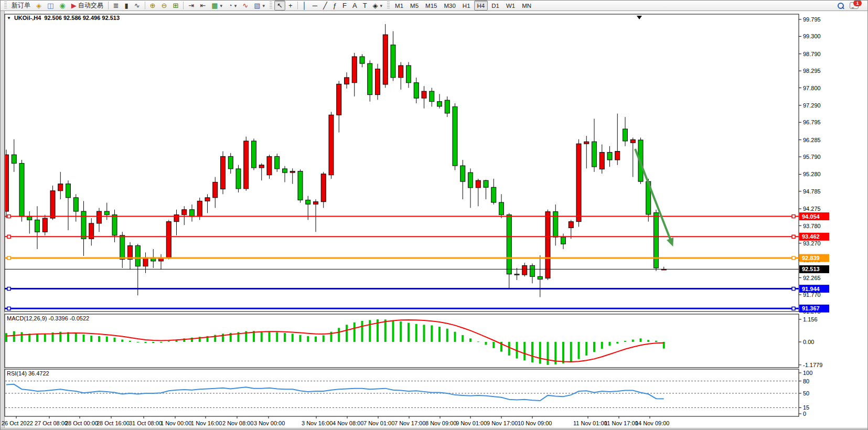 The width and height of the screenshot is (868, 430). I want to click on rsi-pane-canvas, so click(402, 393).